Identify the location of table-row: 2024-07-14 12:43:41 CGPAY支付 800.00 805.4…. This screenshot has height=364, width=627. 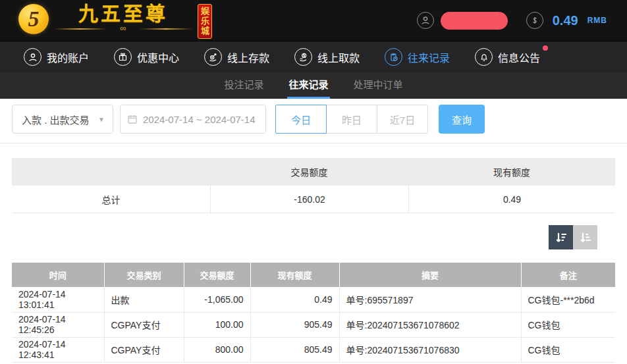
(314, 350).